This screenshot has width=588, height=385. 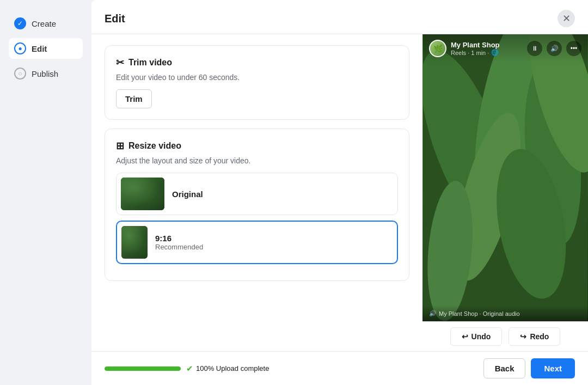 I want to click on trim-section: ✂ Trim video Edit your video to under 60…, so click(x=257, y=83).